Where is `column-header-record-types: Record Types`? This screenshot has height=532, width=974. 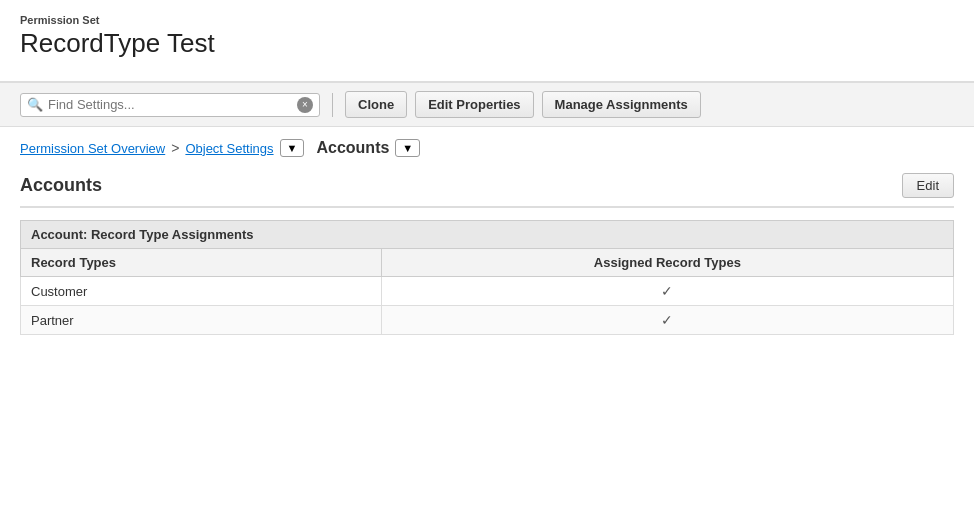 column-header-record-types: Record Types is located at coordinates (202, 263).